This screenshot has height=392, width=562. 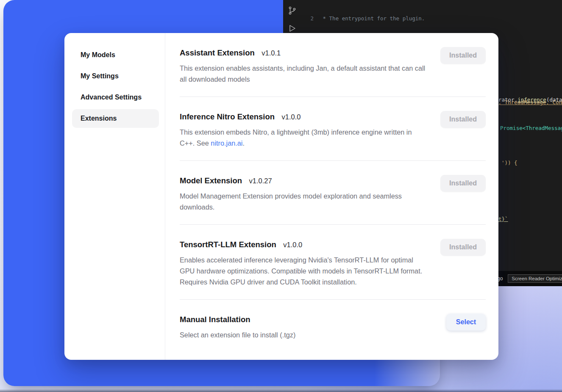 What do you see at coordinates (303, 245) in the screenshot?
I see `extension-heading: TensortRT-LLM Extension v1.0.0` at bounding box center [303, 245].